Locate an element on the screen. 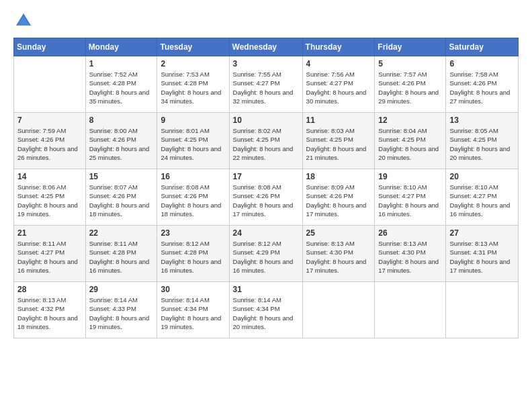  calendar-cell: 2Sunrise: 7:53 AMSunset: 4:28 PMDaylight… is located at coordinates (193, 85).